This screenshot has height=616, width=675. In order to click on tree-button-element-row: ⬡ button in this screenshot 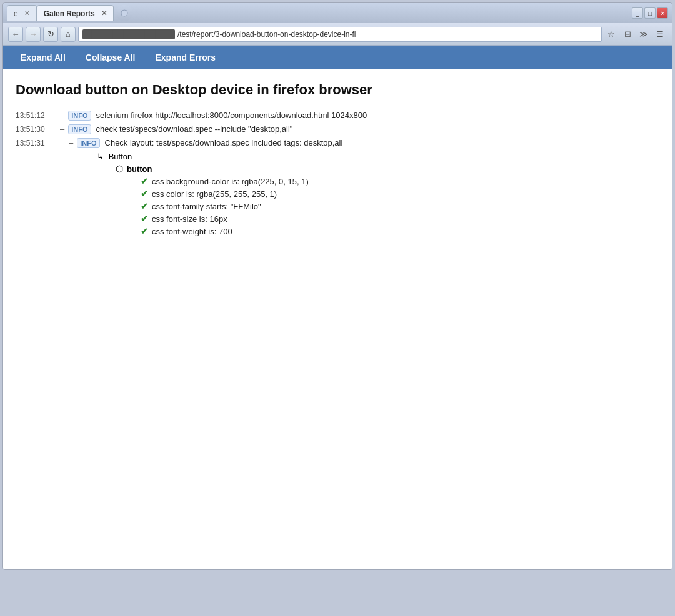, I will do `click(362, 169)`.